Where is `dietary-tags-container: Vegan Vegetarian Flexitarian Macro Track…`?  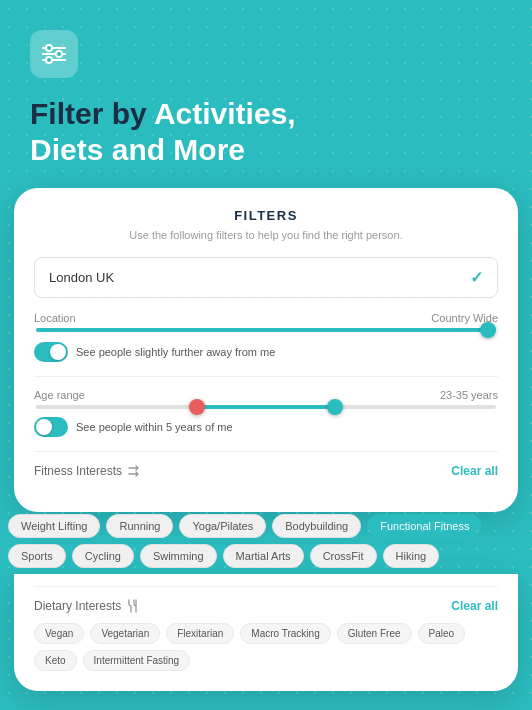 dietary-tags-container: Vegan Vegetarian Flexitarian Macro Track… is located at coordinates (266, 647).